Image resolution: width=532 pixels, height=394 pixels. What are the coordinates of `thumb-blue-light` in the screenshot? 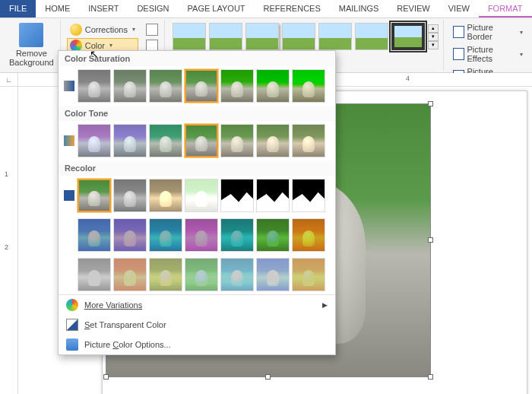 It's located at (273, 275).